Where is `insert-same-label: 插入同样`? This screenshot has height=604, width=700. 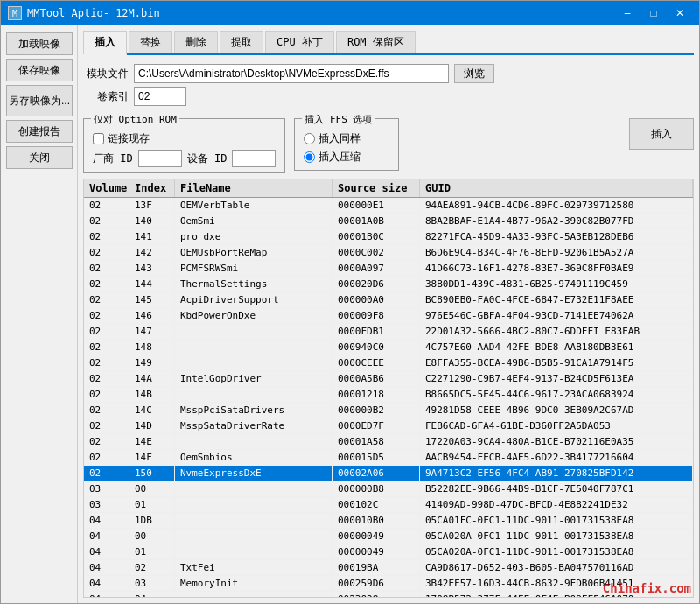 insert-same-label: 插入同样 is located at coordinates (340, 138).